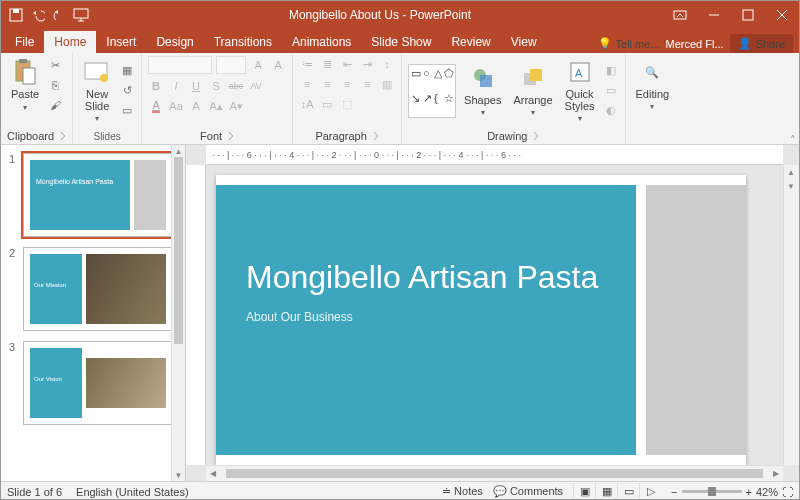  Describe the element at coordinates (482, 90) in the screenshot. I see `shapes-button: Shapes▾` at that location.